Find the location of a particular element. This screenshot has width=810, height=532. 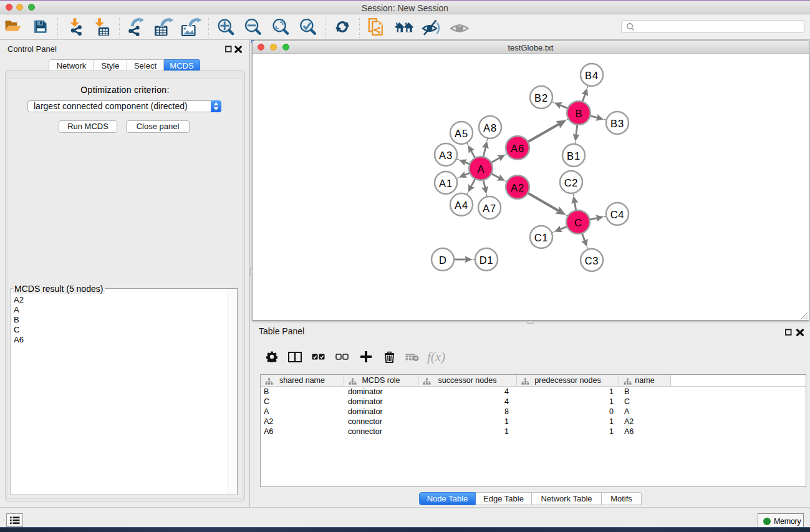

svg-text: C3 is located at coordinates (592, 261).